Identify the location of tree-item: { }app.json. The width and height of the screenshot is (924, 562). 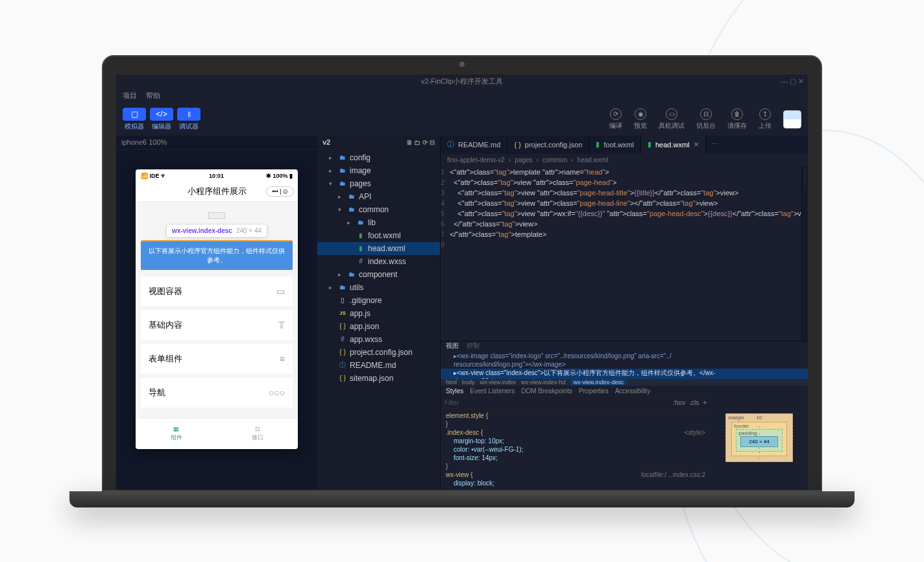
(379, 326).